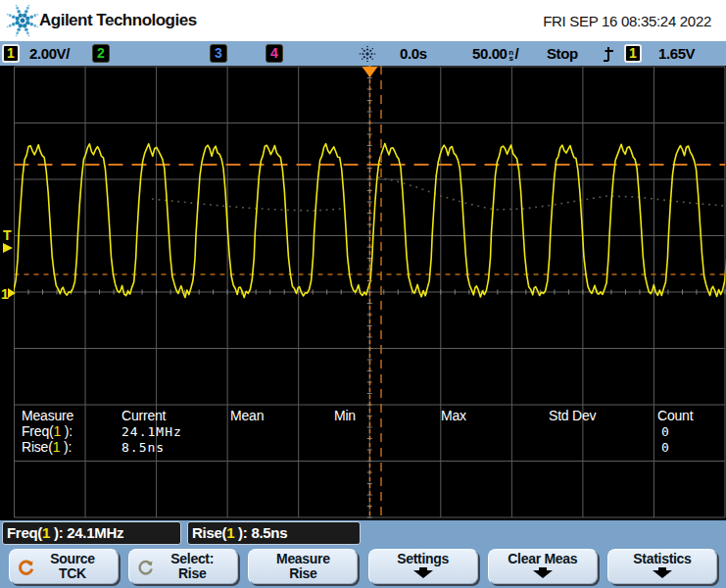 This screenshot has width=726, height=588. I want to click on trigger-source-badge: 1, so click(633, 53).